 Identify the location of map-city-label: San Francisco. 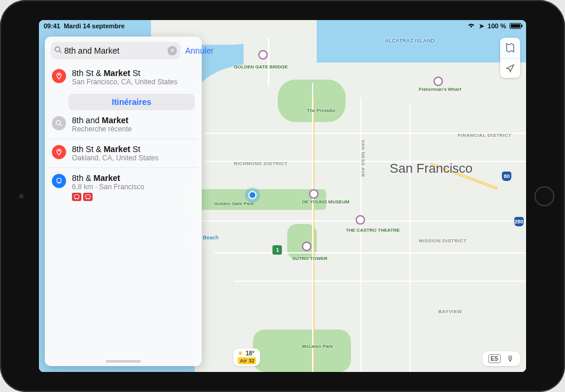
(432, 169).